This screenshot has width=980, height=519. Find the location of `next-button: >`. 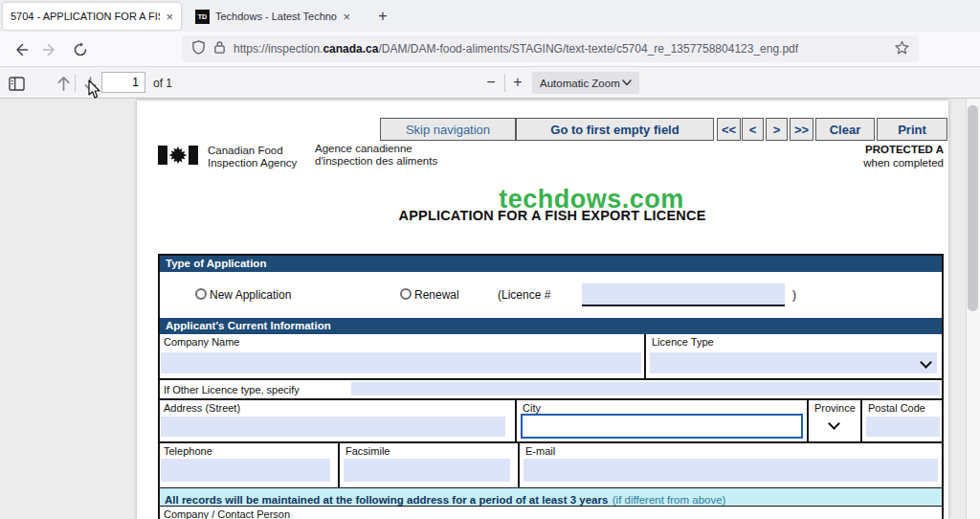

next-button: > is located at coordinates (777, 129).